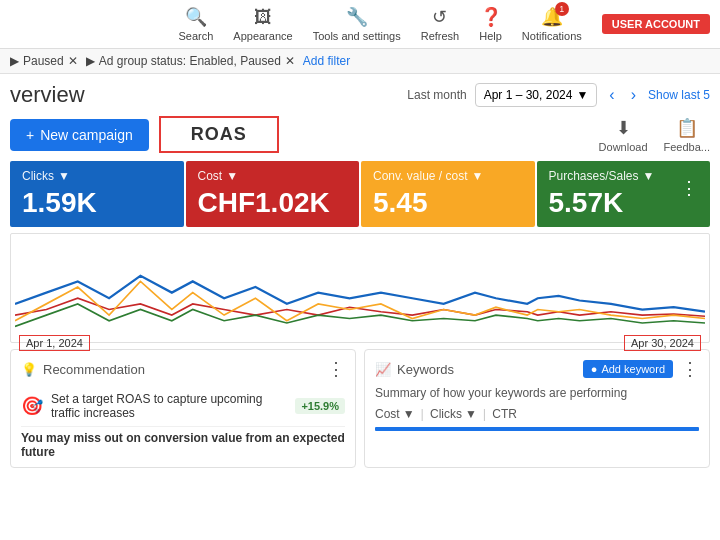 This screenshot has height=540, width=720. What do you see at coordinates (454, 414) in the screenshot?
I see `col-clicks: Clicks ▼` at bounding box center [454, 414].